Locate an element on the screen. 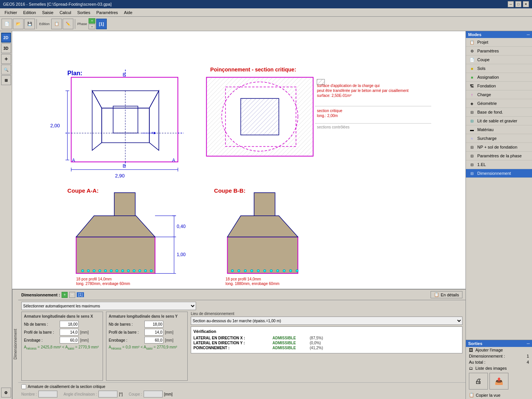 This screenshot has height=399, width=532. au-total-label: Au total : is located at coordinates (477, 362).